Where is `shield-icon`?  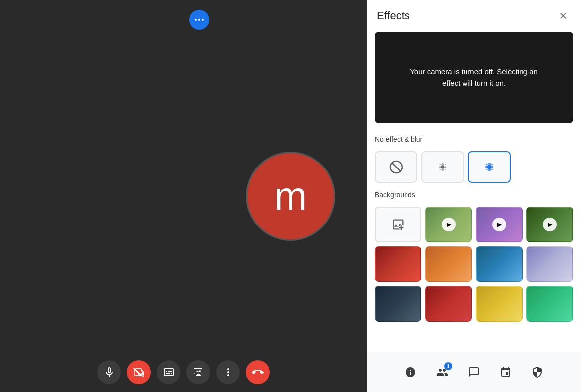
shield-icon is located at coordinates (537, 372).